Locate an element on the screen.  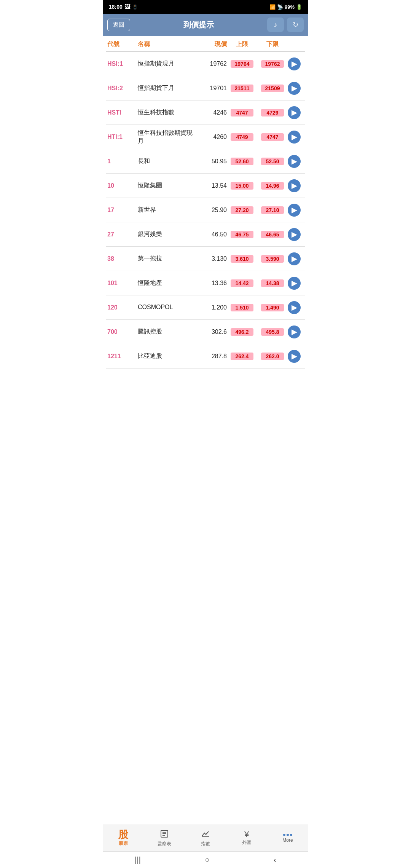
row-upper: 15.00 is located at coordinates (242, 186).